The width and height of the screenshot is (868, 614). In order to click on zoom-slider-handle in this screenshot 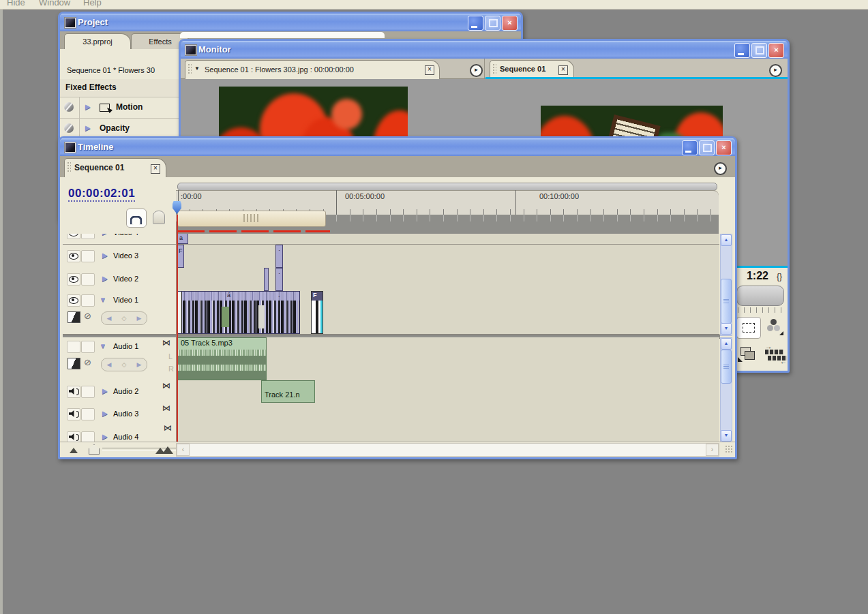, I will do `click(94, 450)`.